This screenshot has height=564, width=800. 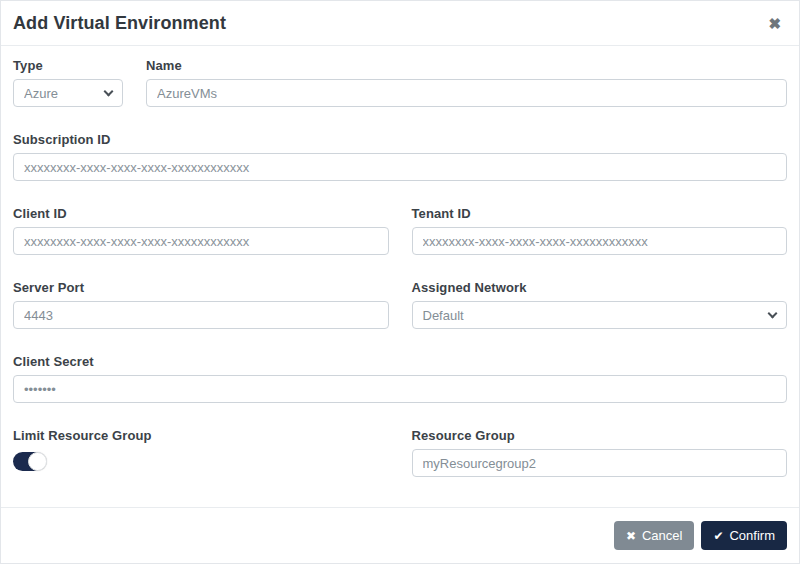 I want to click on check-icon: ✔, so click(x=718, y=536).